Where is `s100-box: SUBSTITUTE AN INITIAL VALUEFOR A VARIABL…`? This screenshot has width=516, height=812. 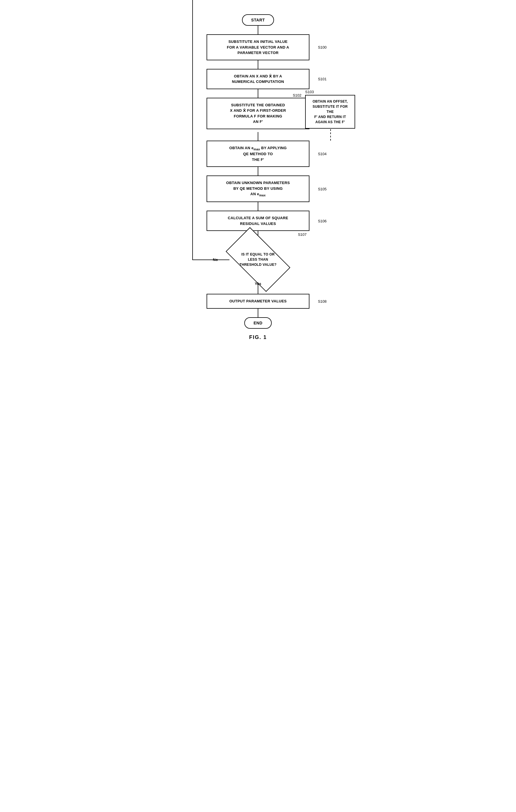
s100-box: SUBSTITUTE AN INITIAL VALUEFOR A VARIABL… is located at coordinates (258, 47).